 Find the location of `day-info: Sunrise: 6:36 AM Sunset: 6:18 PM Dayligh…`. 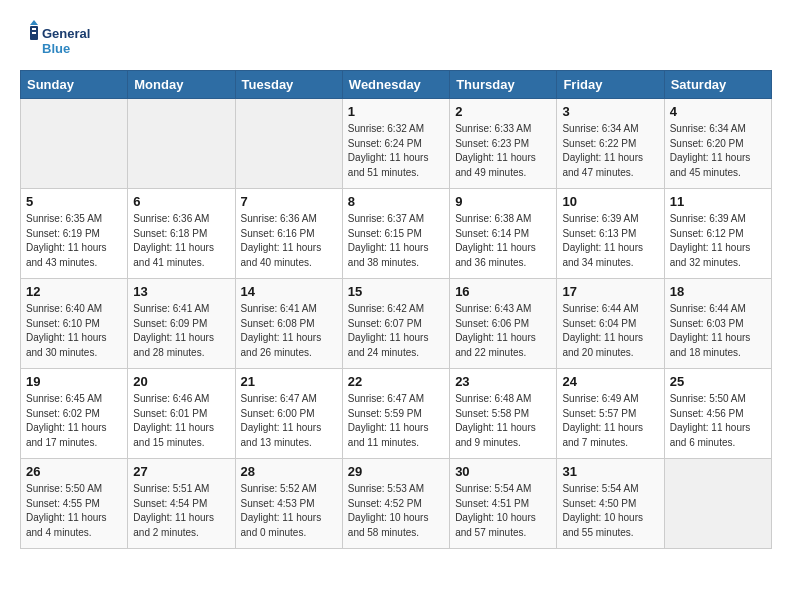

day-info: Sunrise: 6:36 AM Sunset: 6:18 PM Dayligh… is located at coordinates (181, 241).